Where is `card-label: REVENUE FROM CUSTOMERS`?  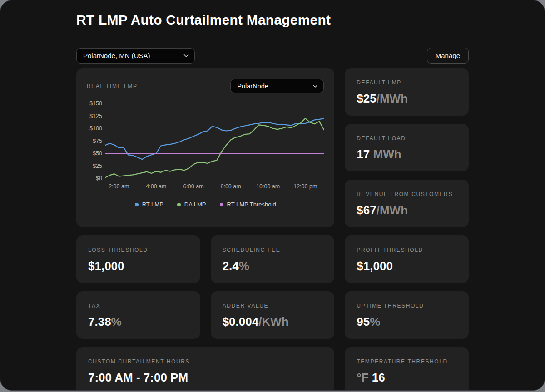
card-label: REVENUE FROM CUSTOMERS is located at coordinates (407, 194).